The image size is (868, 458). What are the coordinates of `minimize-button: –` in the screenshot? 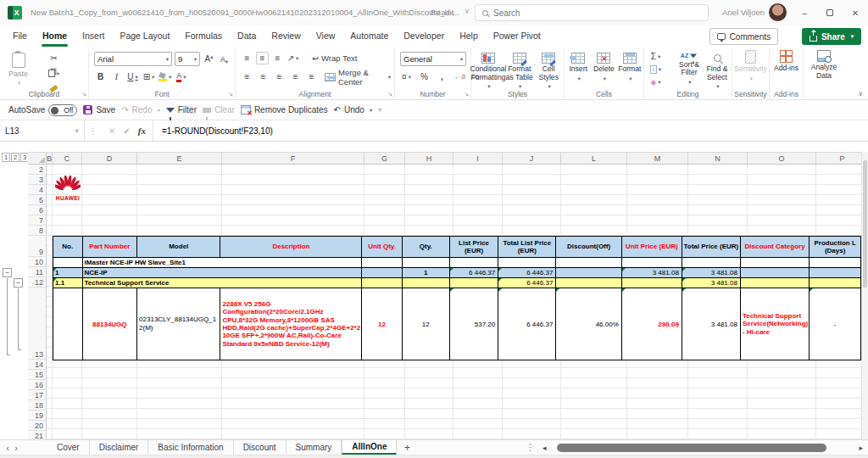 It's located at (804, 13).